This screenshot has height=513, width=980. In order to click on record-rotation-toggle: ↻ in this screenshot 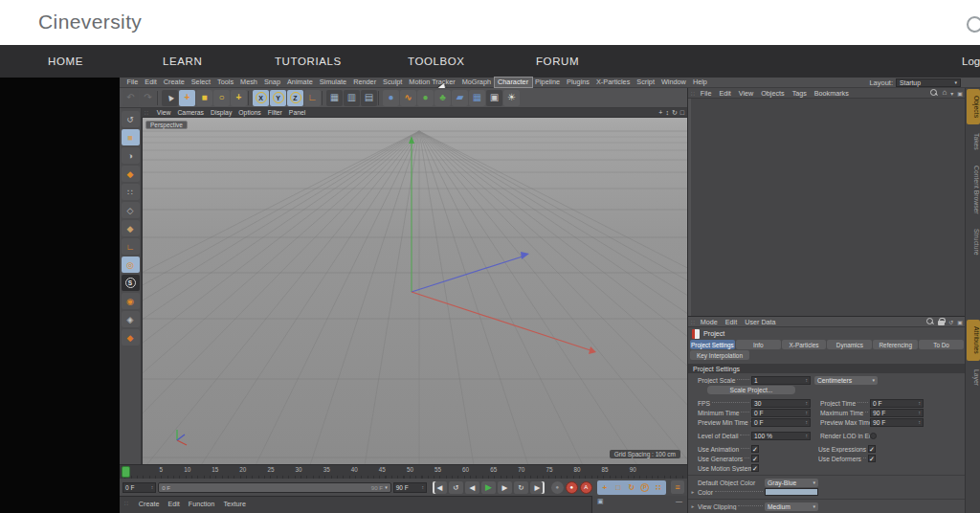, I will do `click(632, 488)`.